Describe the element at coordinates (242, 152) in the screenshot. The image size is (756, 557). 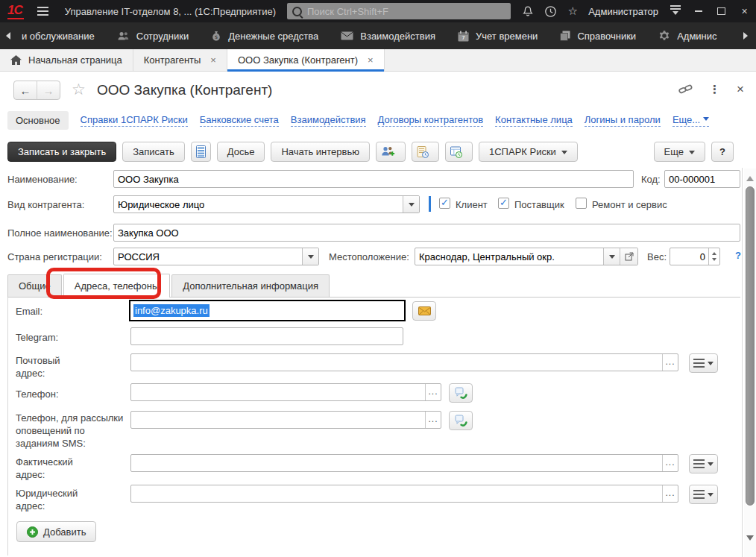
I see `dossier-button: Досье` at that location.